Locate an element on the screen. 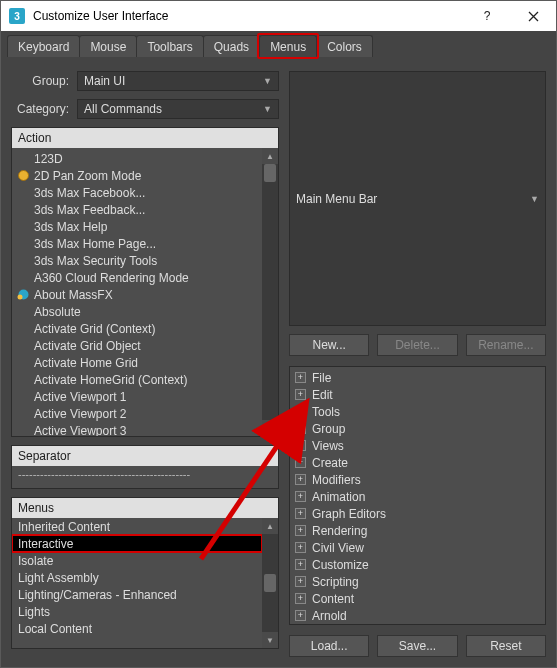 Image resolution: width=557 pixels, height=668 pixels. action-item: 3ds Max Home Page... is located at coordinates (137, 244).